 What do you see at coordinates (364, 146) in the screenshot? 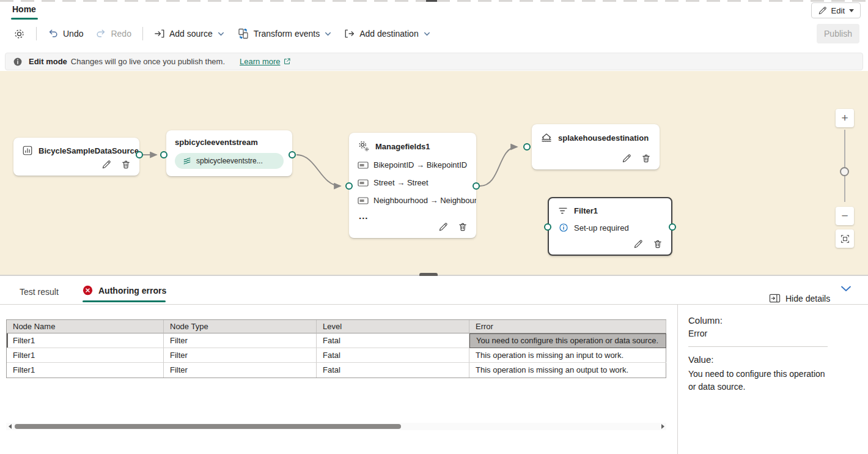
I see `double-gear-icon` at bounding box center [364, 146].